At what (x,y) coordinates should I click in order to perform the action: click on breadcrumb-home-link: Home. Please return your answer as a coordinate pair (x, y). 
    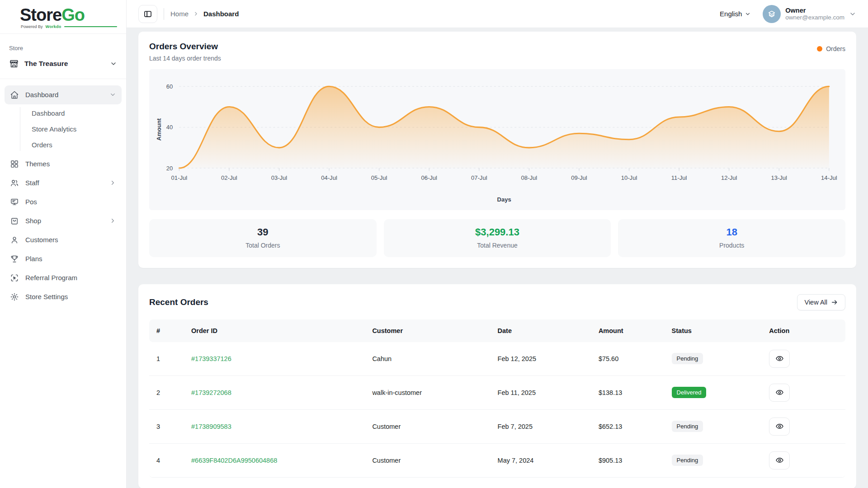
    Looking at the image, I should click on (179, 14).